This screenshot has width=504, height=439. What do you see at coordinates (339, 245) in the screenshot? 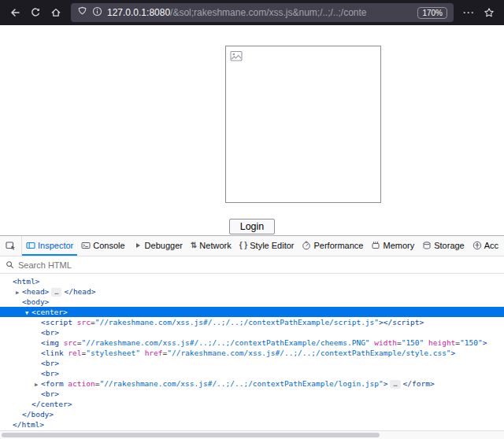
I see `tab-label: Performance` at bounding box center [339, 245].